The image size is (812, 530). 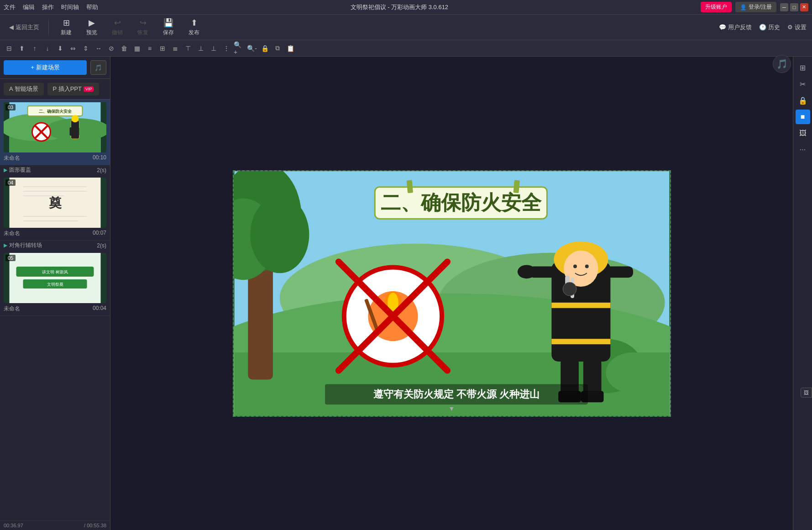 What do you see at coordinates (804, 7) in the screenshot?
I see `close-button: ✕` at bounding box center [804, 7].